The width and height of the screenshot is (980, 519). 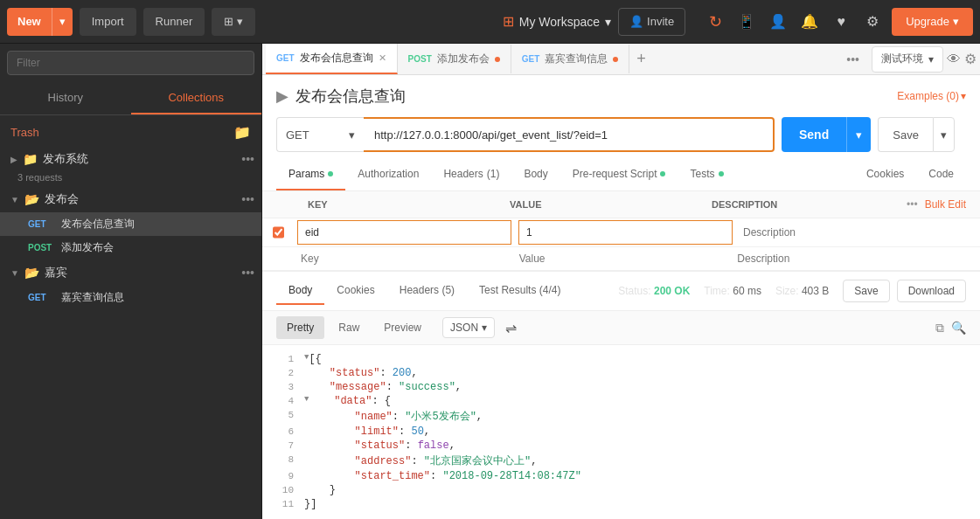 I want to click on request-area: ▶ 发布会信息查询 Examples (0) ▾ GET ▾ Send, so click(x=621, y=117).